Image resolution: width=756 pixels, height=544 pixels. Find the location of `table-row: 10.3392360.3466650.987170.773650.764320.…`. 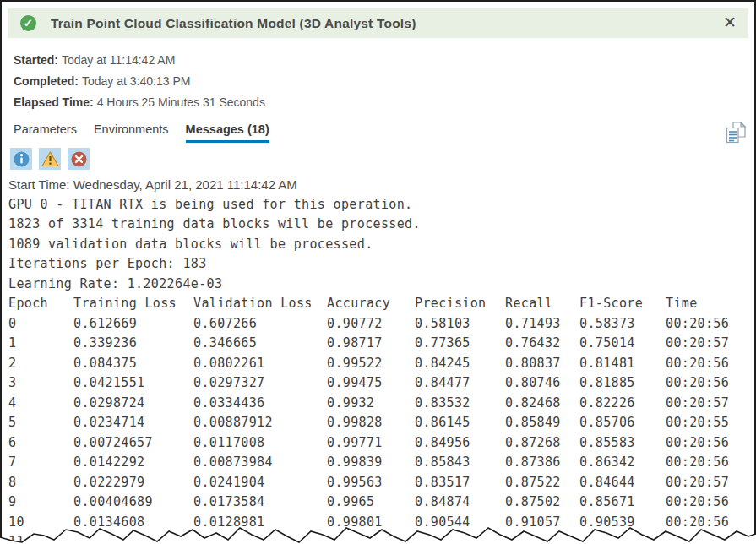

table-row: 10.3392360.3466650.987170.773650.764320.… is located at coordinates (380, 344).